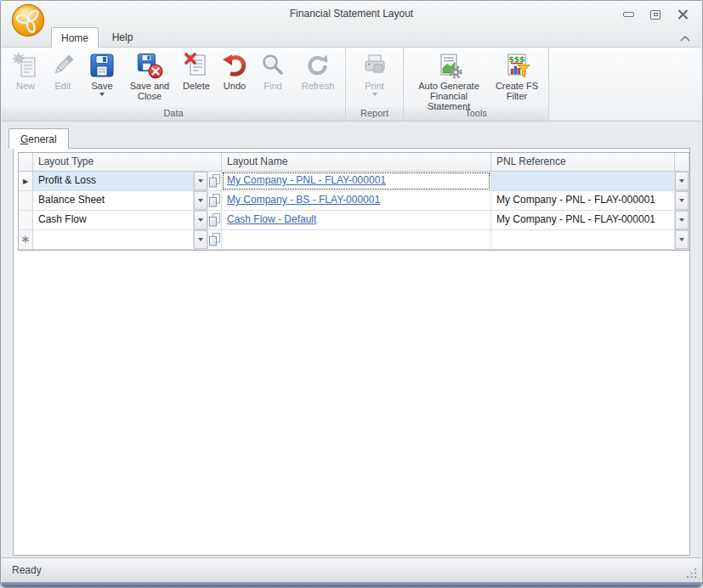 The height and width of the screenshot is (588, 703). Describe the element at coordinates (102, 65) in the screenshot. I see `save-floppy-icon` at that location.